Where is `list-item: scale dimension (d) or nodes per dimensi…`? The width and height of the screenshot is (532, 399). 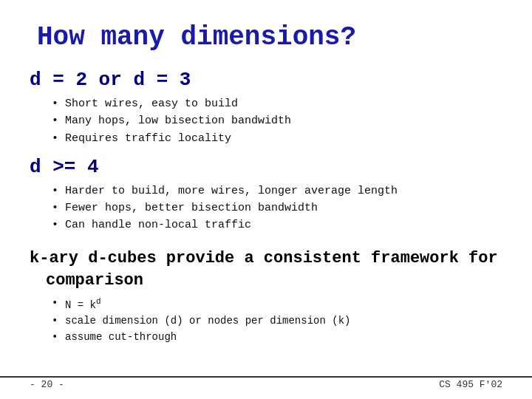
list-item: scale dimension (d) or nodes per dimensi… is located at coordinates (277, 321).